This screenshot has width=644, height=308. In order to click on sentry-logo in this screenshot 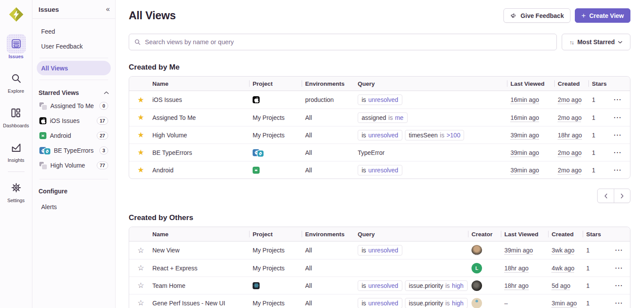, I will do `click(16, 14)`.